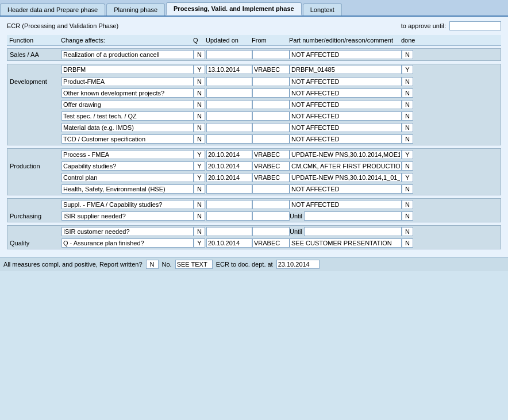  I want to click on bottom-q, so click(152, 264).